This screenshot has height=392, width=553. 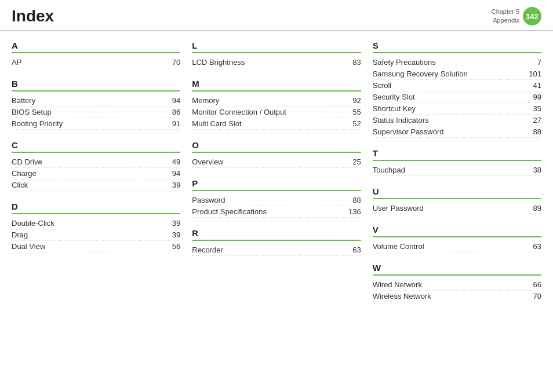 I want to click on entry-name: Shortcut Key, so click(x=394, y=109).